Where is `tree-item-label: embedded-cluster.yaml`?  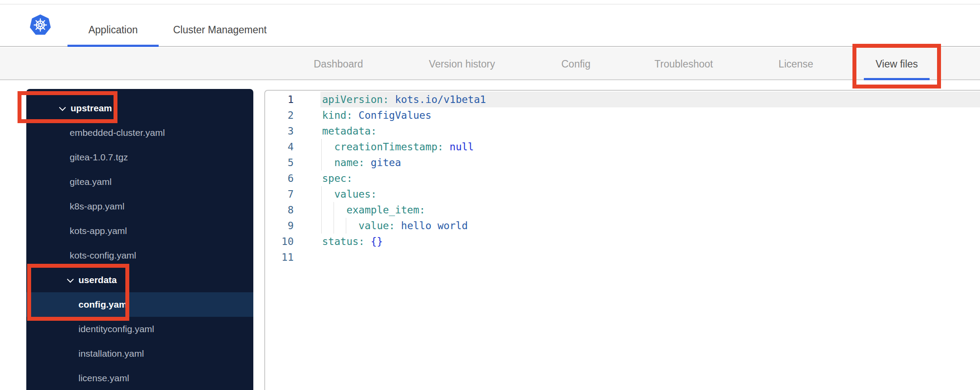 tree-item-label: embedded-cluster.yaml is located at coordinates (117, 133).